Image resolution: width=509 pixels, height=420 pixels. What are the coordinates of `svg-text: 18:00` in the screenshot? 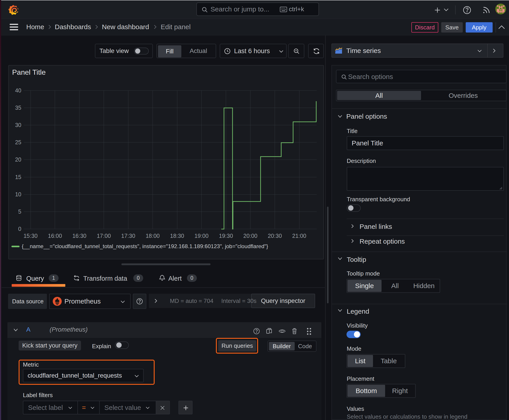 It's located at (153, 236).